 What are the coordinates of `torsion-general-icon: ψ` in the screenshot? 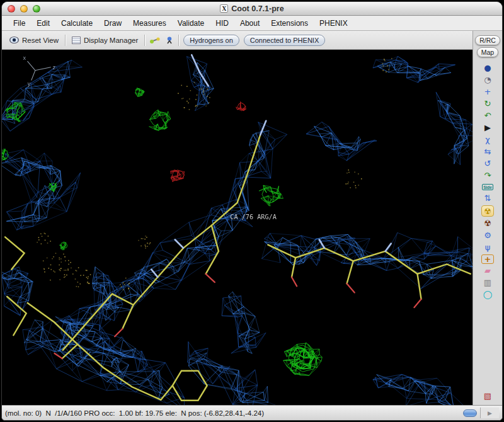 It's located at (488, 248).